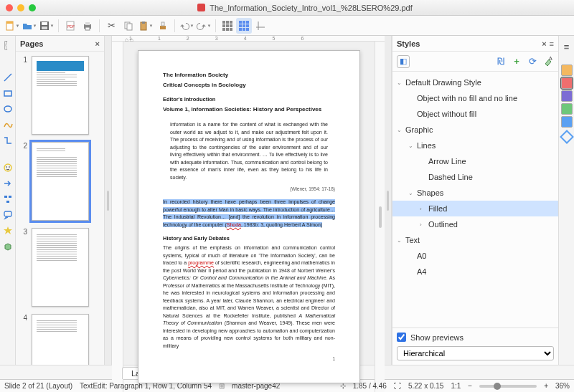  I want to click on zoom-slider, so click(508, 386).